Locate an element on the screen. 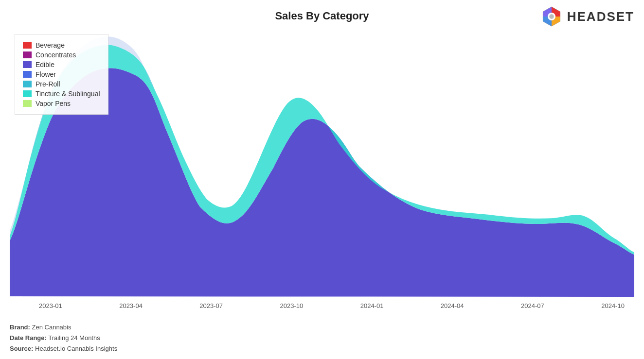 The image size is (644, 359). legend-color-edible is located at coordinates (27, 65).